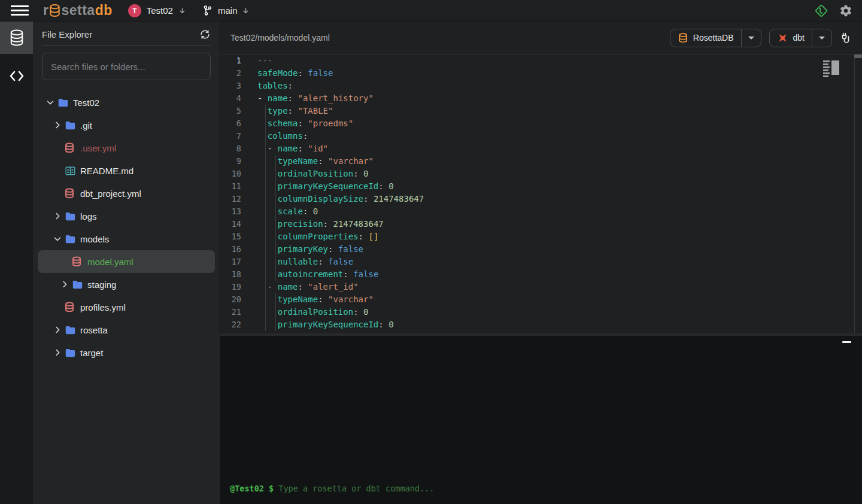  I want to click on tree-item-label: rosetta, so click(94, 330).